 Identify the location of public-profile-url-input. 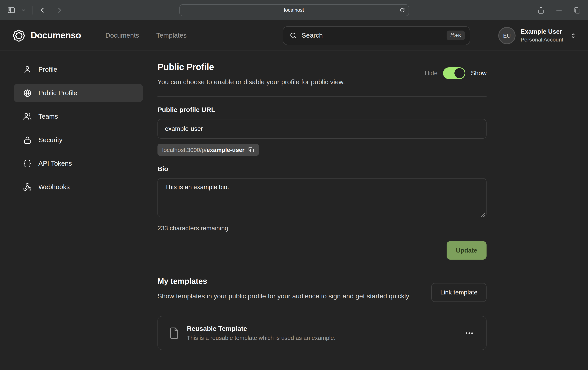
(322, 129).